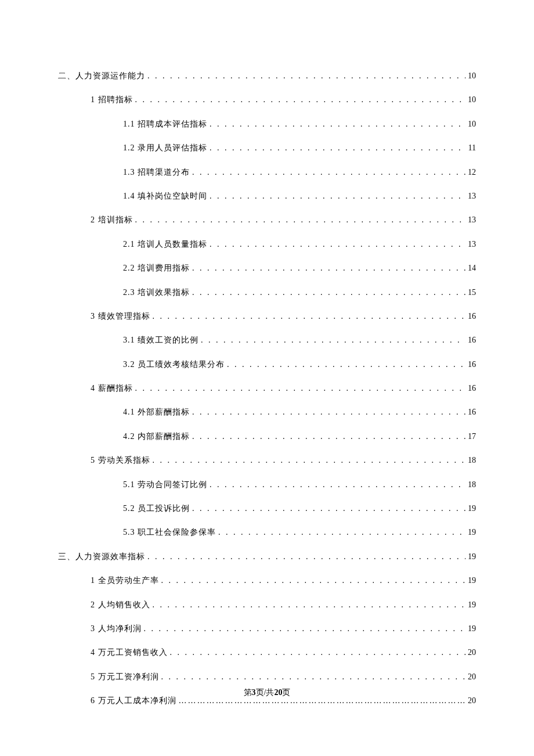  Describe the element at coordinates (125, 677) in the screenshot. I see `toc-title: 5 万元工资净利润` at that location.